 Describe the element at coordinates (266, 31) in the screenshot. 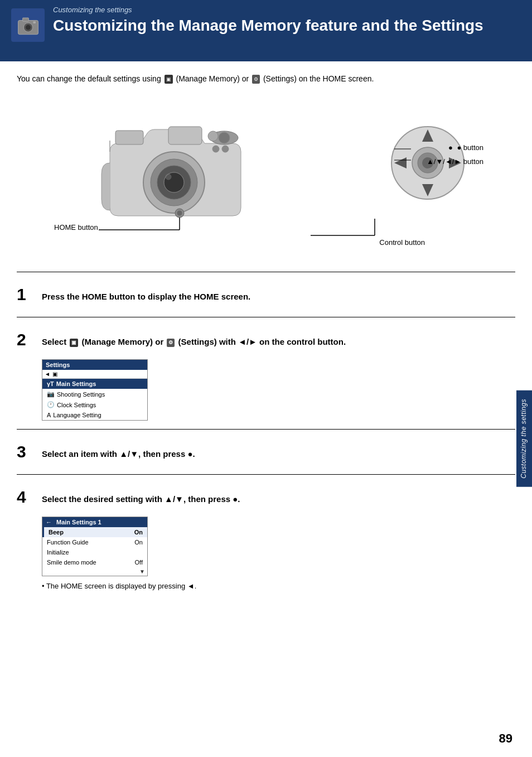

I see `page-header: Customizing the settings Customizing the…` at that location.